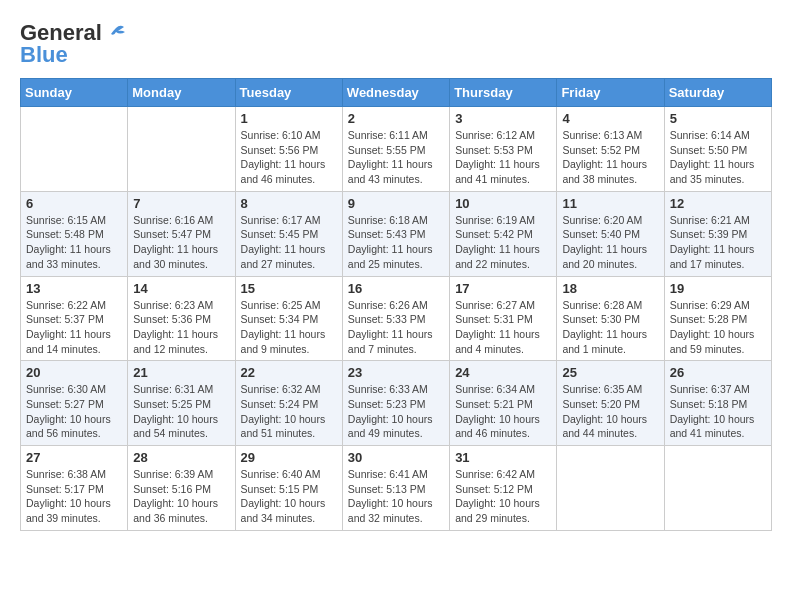 This screenshot has width=792, height=612. I want to click on calendar-cell: 7Sunrise: 6:16 AMSunset: 5:47 PMDaylight…, so click(182, 234).